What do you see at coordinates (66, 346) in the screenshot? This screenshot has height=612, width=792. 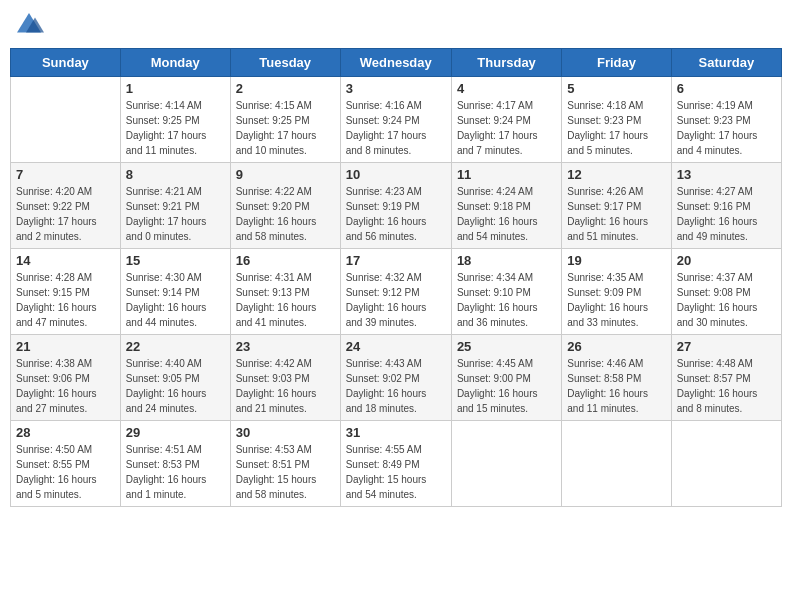 I see `day-number: 21` at bounding box center [66, 346].